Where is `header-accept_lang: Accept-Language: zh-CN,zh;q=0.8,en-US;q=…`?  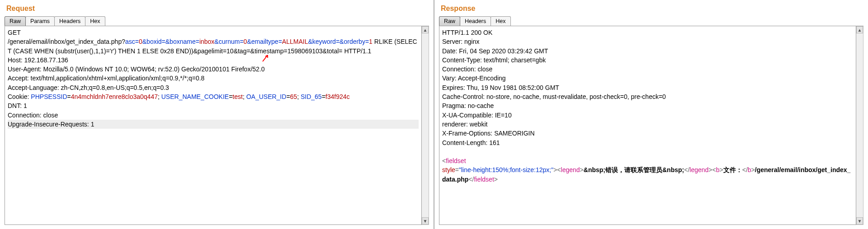 header-accept_lang: Accept-Language: zh-CN,zh;q=0.8,en-US;q=… is located at coordinates (213, 88).